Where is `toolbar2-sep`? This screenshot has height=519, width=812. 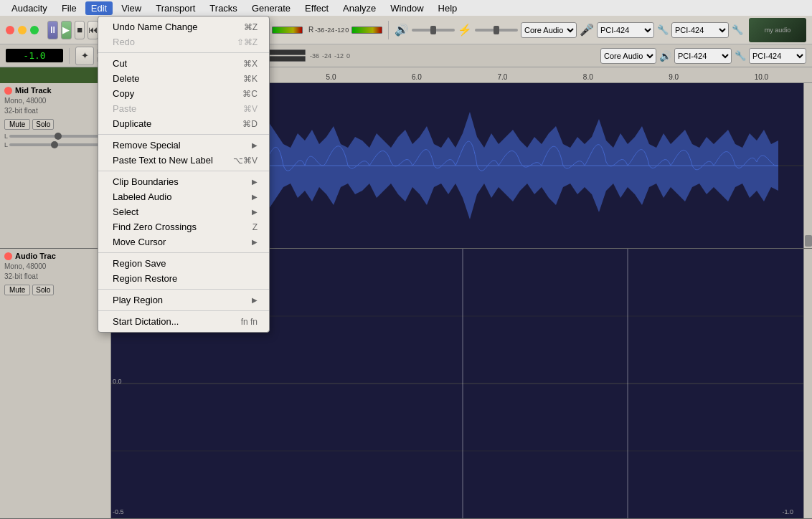 toolbar2-sep is located at coordinates (69, 56).